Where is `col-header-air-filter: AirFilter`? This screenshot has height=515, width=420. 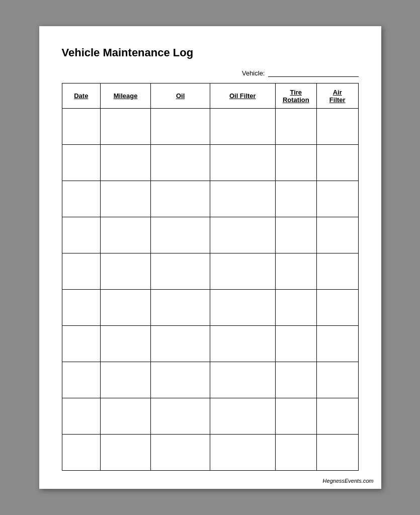
col-header-air-filter: AirFilter is located at coordinates (338, 96).